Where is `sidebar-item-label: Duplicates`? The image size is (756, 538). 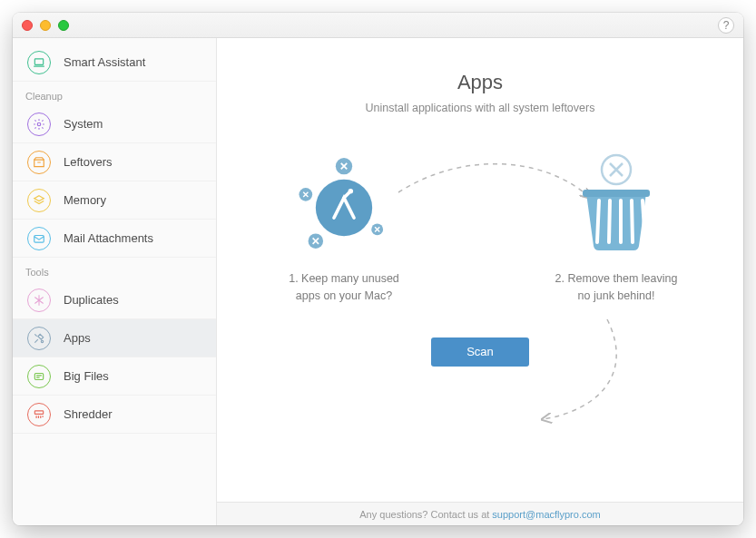
sidebar-item-label: Duplicates is located at coordinates (91, 299).